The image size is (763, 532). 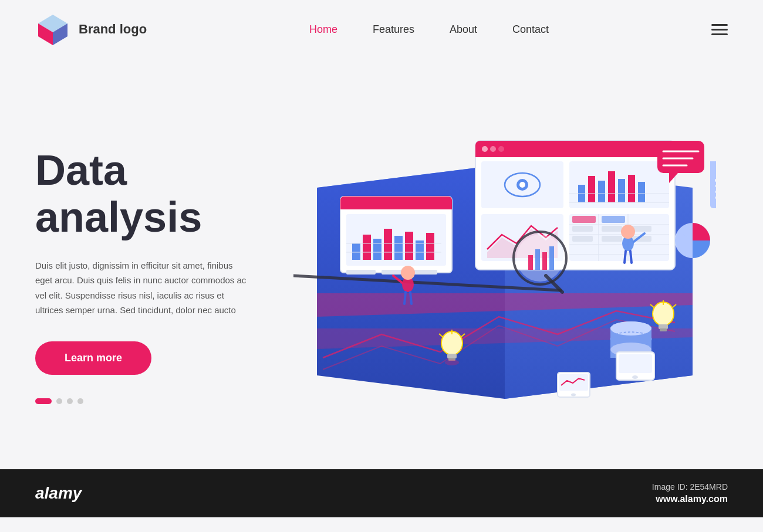 What do you see at coordinates (382, 29) in the screenshot?
I see `header: Brand logo Home Features About Contact` at bounding box center [382, 29].